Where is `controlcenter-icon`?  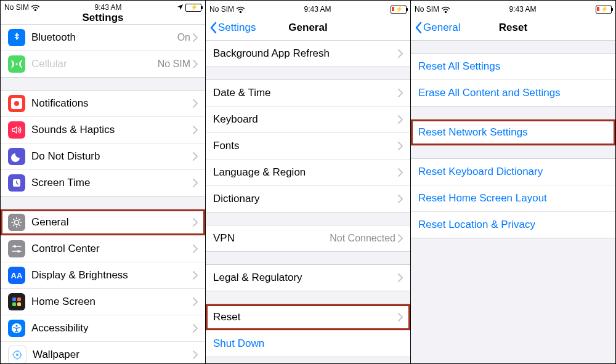 controlcenter-icon is located at coordinates (17, 249).